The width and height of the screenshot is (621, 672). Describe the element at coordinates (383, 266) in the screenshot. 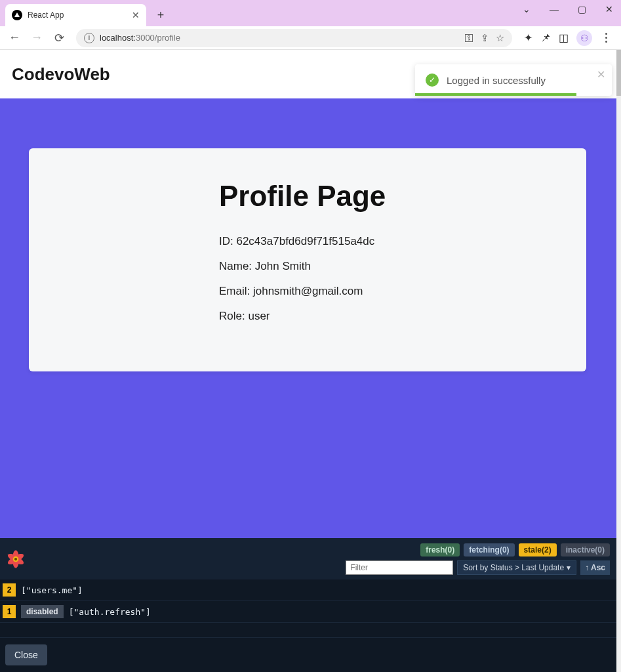

I see `profile-name: Name: John Smith` at that location.